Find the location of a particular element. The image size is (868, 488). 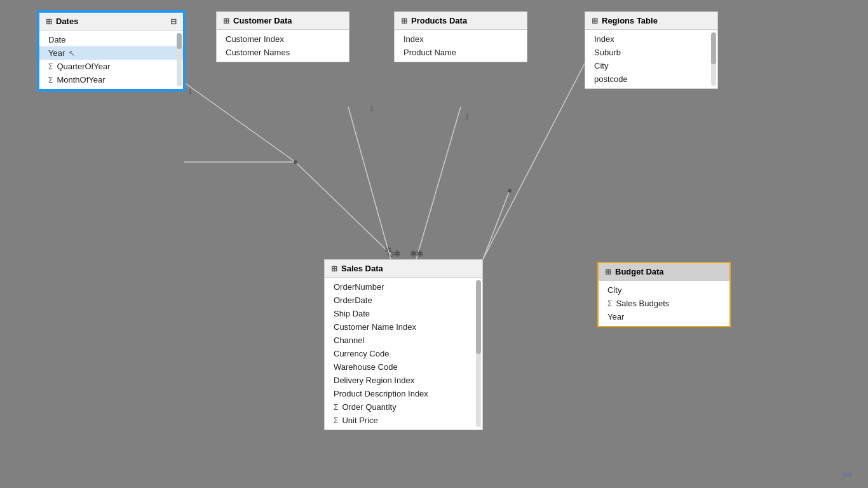

regions-field-index-label: Index is located at coordinates (604, 39).